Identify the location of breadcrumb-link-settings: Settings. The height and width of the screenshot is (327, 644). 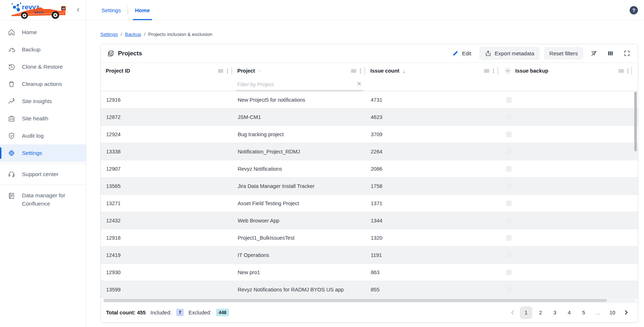
(109, 34).